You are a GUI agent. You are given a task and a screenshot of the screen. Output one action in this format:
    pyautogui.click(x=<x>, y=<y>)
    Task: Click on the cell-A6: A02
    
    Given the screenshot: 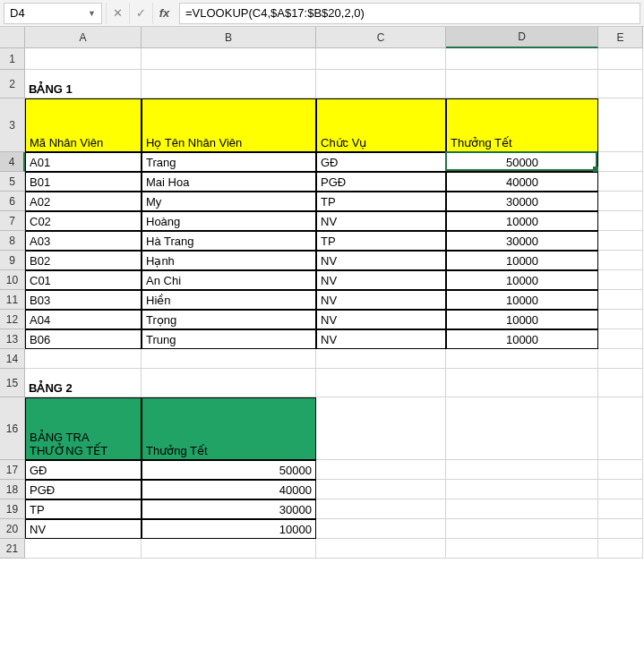 What is the action you would take?
    pyautogui.click(x=83, y=201)
    